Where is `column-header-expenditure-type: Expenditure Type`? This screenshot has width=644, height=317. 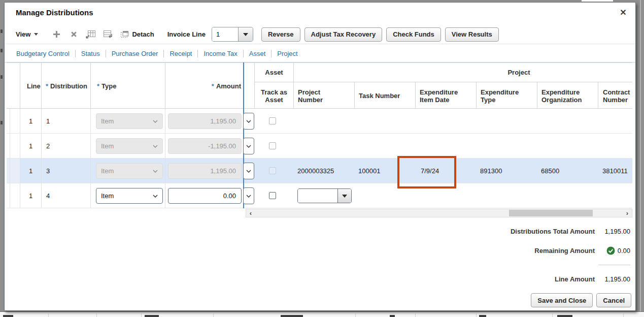
column-header-expenditure-type: Expenditure Type is located at coordinates (506, 96).